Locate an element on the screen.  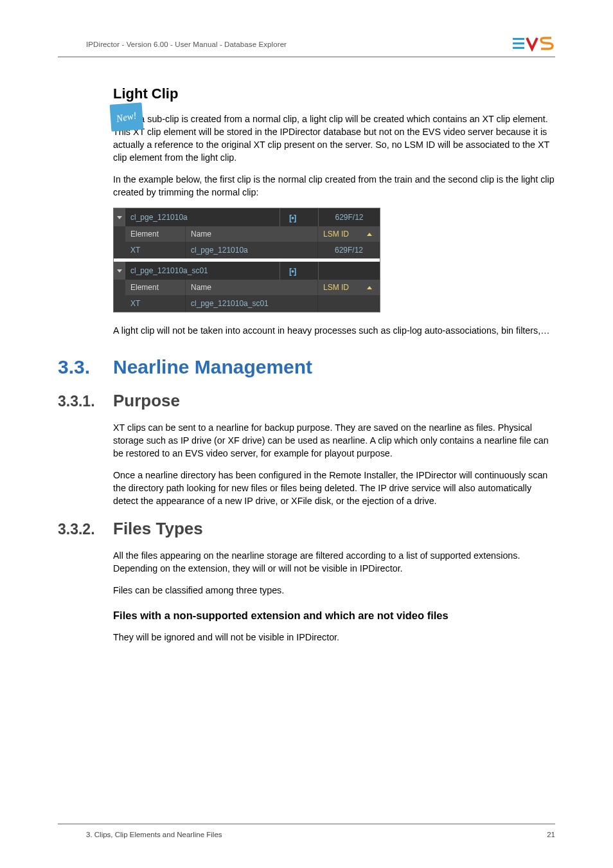
cell-lsm is located at coordinates (349, 303).